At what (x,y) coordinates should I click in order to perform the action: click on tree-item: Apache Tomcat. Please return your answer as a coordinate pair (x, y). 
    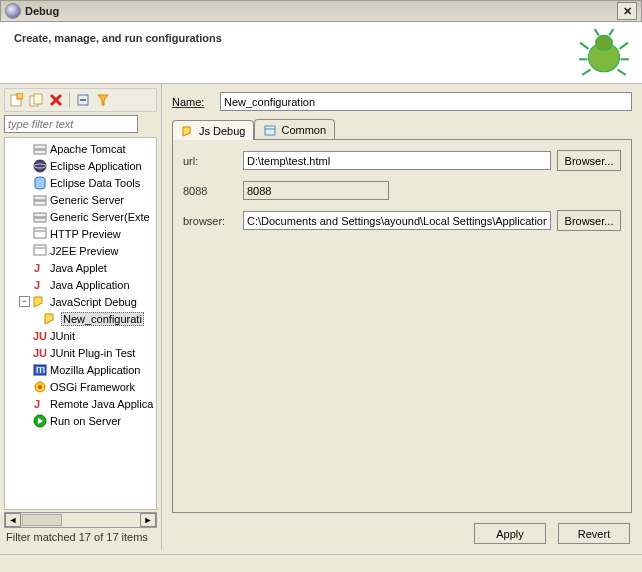
    Looking at the image, I should click on (80, 148).